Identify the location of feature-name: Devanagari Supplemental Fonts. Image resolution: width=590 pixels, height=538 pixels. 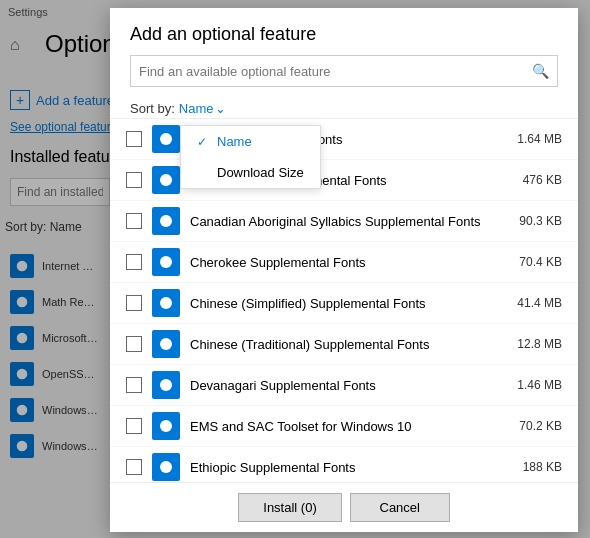
(348, 386).